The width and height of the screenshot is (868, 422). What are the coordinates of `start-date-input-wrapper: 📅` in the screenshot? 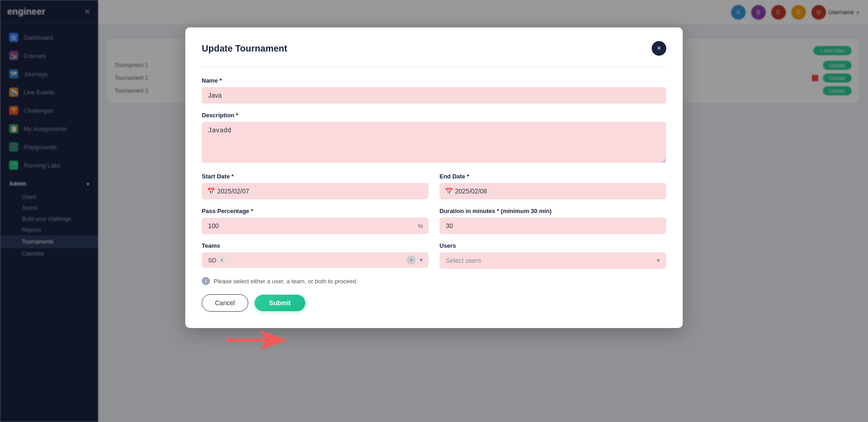 It's located at (315, 191).